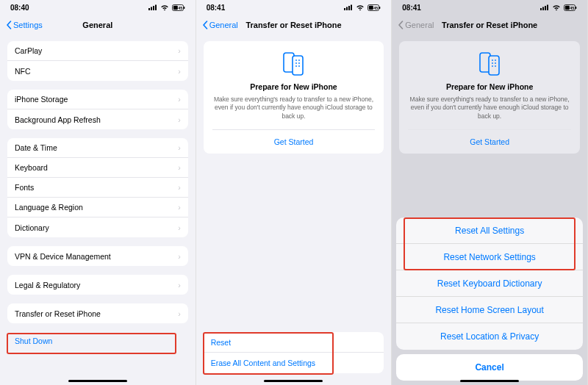  Describe the element at coordinates (97, 25) in the screenshot. I see `nav-title: General` at that location.